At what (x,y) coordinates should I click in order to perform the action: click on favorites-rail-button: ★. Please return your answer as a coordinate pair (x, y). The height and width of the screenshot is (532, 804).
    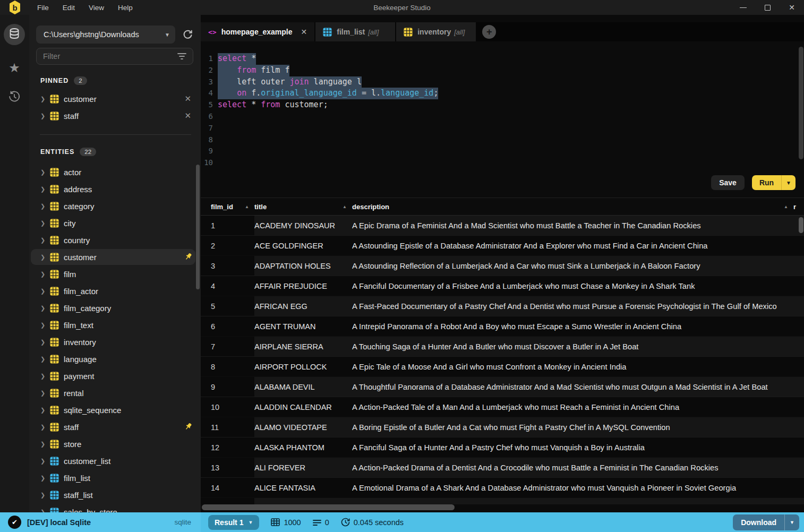
    Looking at the image, I should click on (14, 68).